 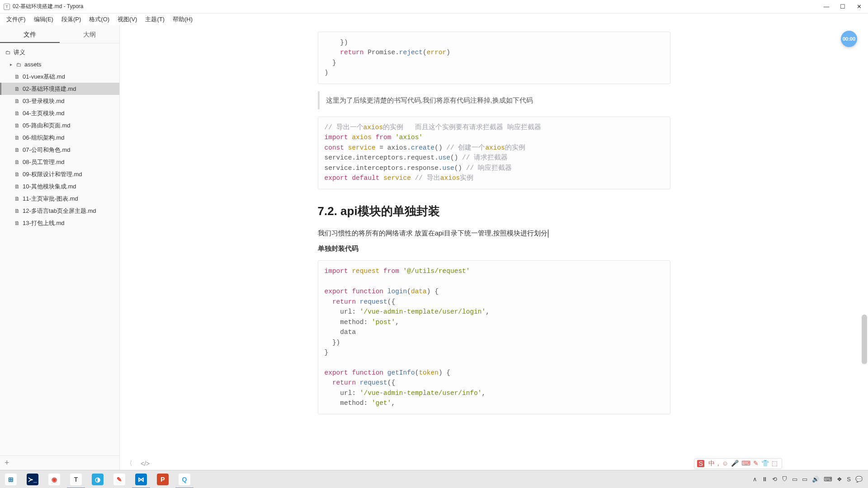 I want to click on ime-button: ☺, so click(x=725, y=463).